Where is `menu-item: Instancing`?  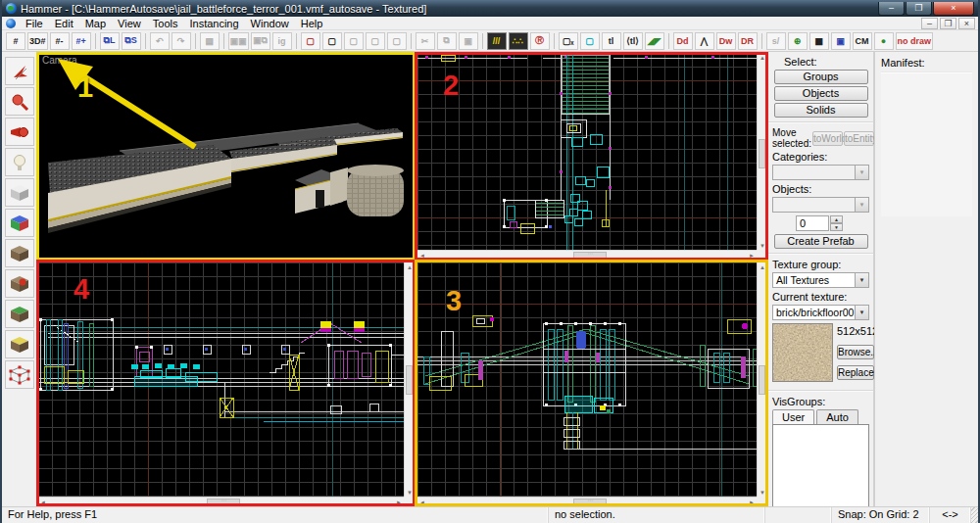
menu-item: Instancing is located at coordinates (214, 24).